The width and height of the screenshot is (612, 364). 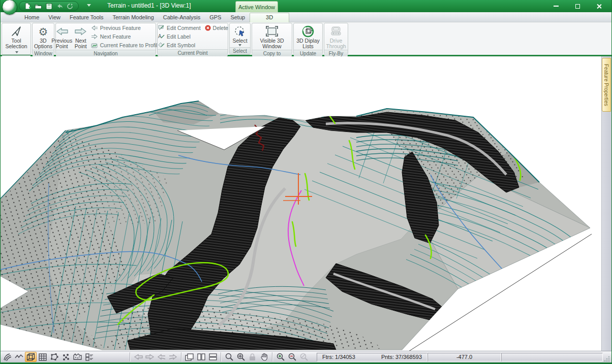 What do you see at coordinates (252, 357) in the screenshot?
I see `lock-view-button` at bounding box center [252, 357].